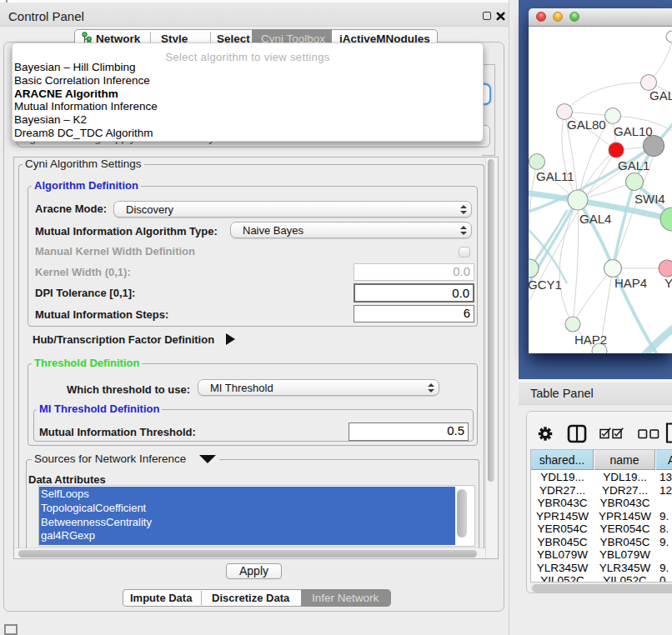 This screenshot has height=635, width=672. Describe the element at coordinates (590, 340) in the screenshot. I see `svg-text: HAP2` at that location.